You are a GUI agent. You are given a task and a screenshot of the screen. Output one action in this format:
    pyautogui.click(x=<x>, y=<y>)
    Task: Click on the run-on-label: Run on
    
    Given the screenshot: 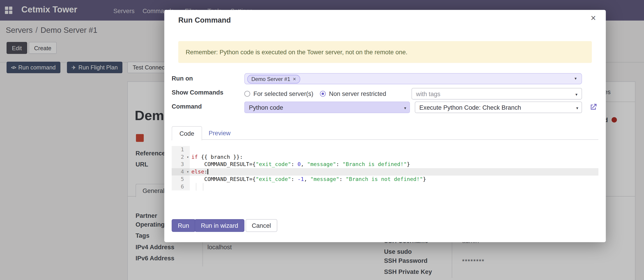 What is the action you would take?
    pyautogui.click(x=182, y=78)
    